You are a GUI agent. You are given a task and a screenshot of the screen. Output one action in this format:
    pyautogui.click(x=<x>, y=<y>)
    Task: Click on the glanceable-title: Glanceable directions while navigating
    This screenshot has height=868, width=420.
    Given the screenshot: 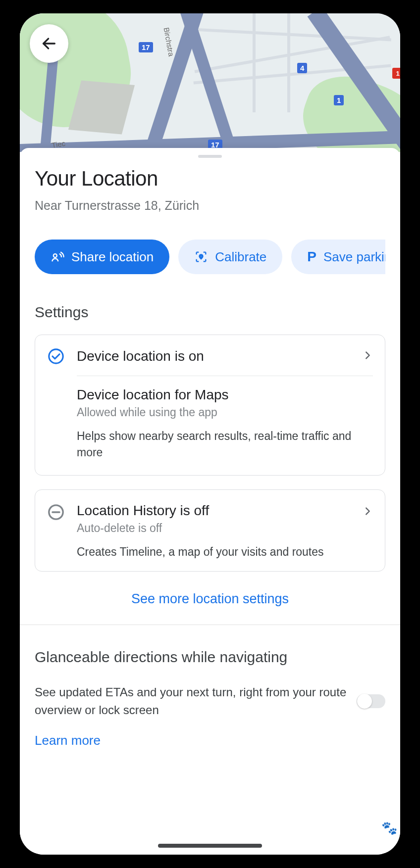 What is the action you would take?
    pyautogui.click(x=210, y=657)
    